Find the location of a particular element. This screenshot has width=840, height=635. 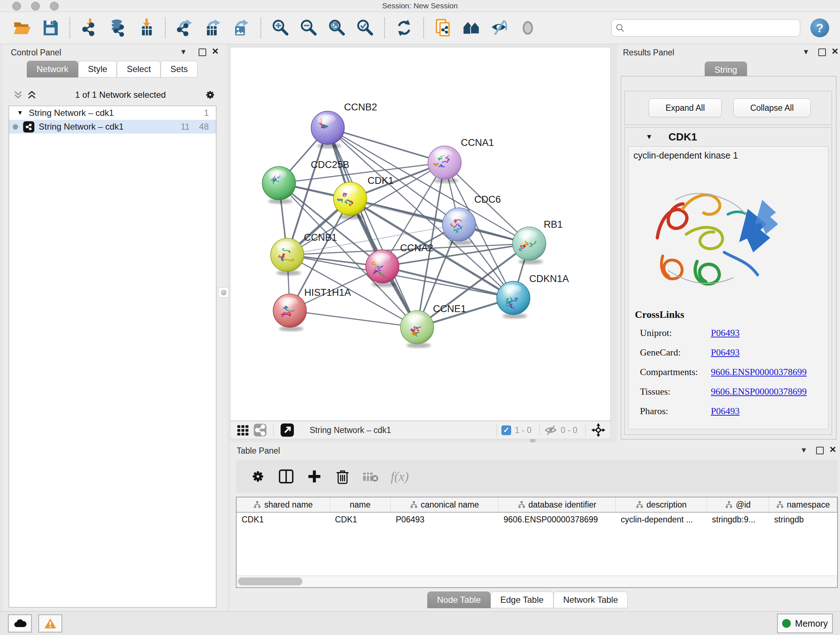

node-table: shared namenamecanonical namedatabase id… is located at coordinates (537, 542).